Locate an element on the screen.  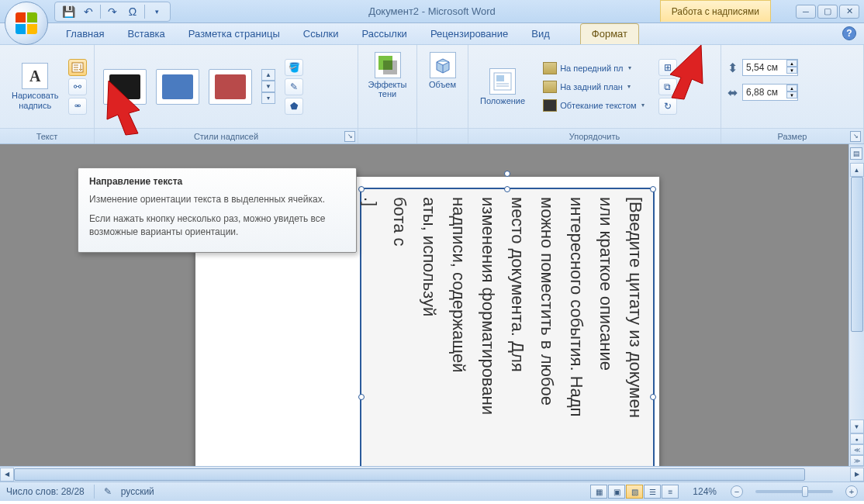
position-label: Положение is located at coordinates (503, 101).